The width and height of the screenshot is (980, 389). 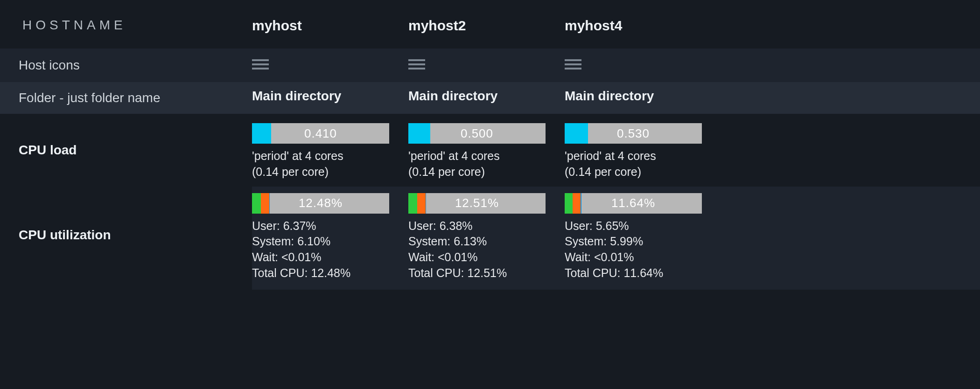 What do you see at coordinates (330, 242) in the screenshot?
I see `cpu-util-system: System: 6.10%` at bounding box center [330, 242].